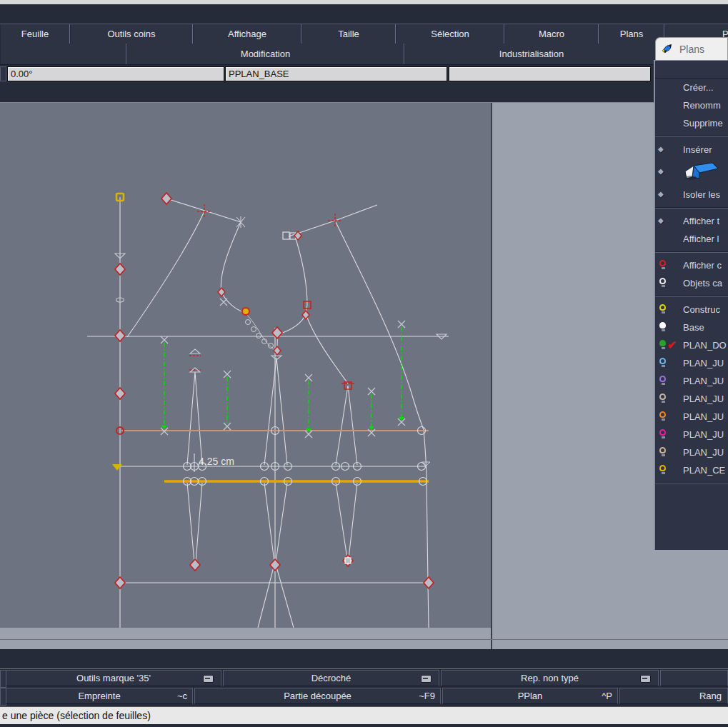 The height and width of the screenshot is (727, 728). Describe the element at coordinates (692, 363) in the screenshot. I see `panel-plan-jupe-1: PLAN_JU` at that location.